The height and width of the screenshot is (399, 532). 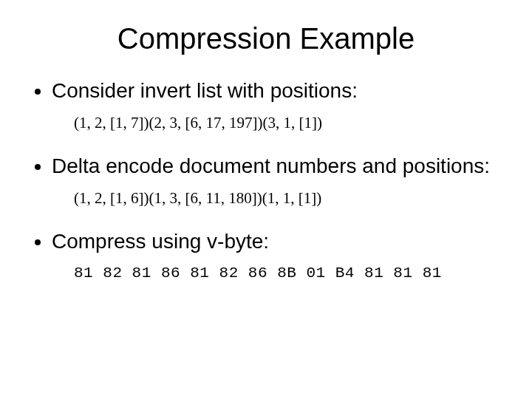 I want to click on formula-1: (1, 2, [1, 5])(2, 3, [6, 17, 197])(3, 1,…, so click(x=288, y=123).